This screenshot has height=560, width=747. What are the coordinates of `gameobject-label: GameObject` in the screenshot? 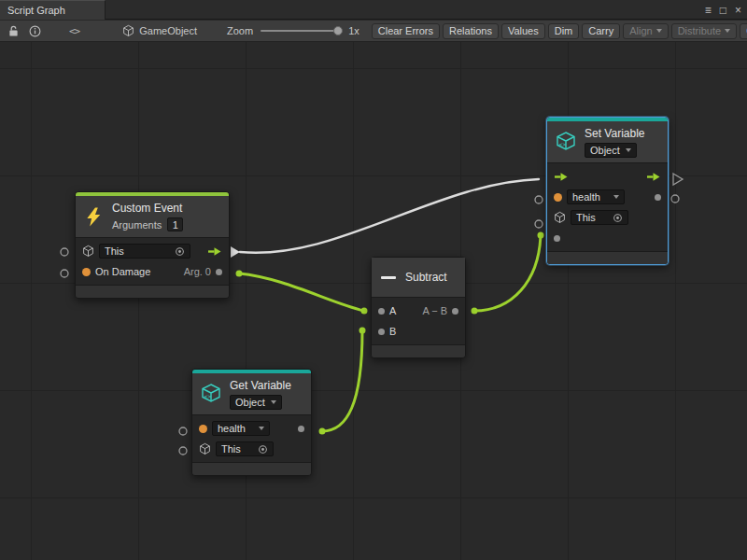 It's located at (168, 31).